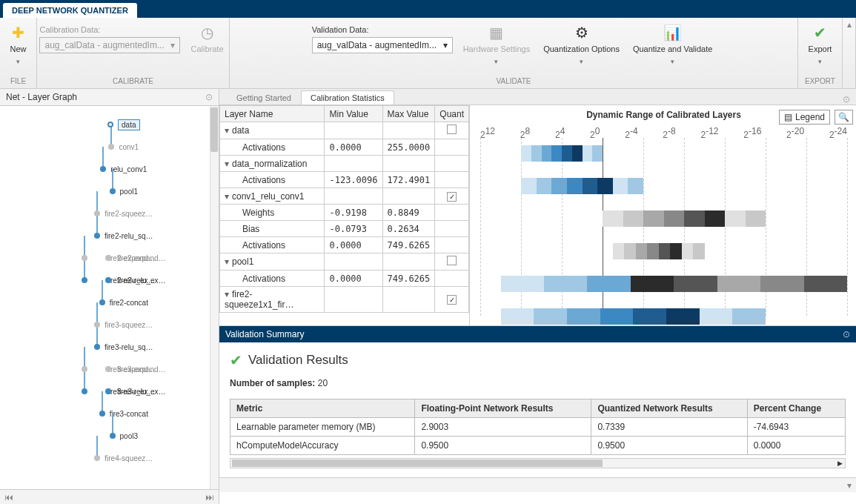  What do you see at coordinates (796, 427) in the screenshot?
I see `cell-pct: -74.6943` at bounding box center [796, 427].